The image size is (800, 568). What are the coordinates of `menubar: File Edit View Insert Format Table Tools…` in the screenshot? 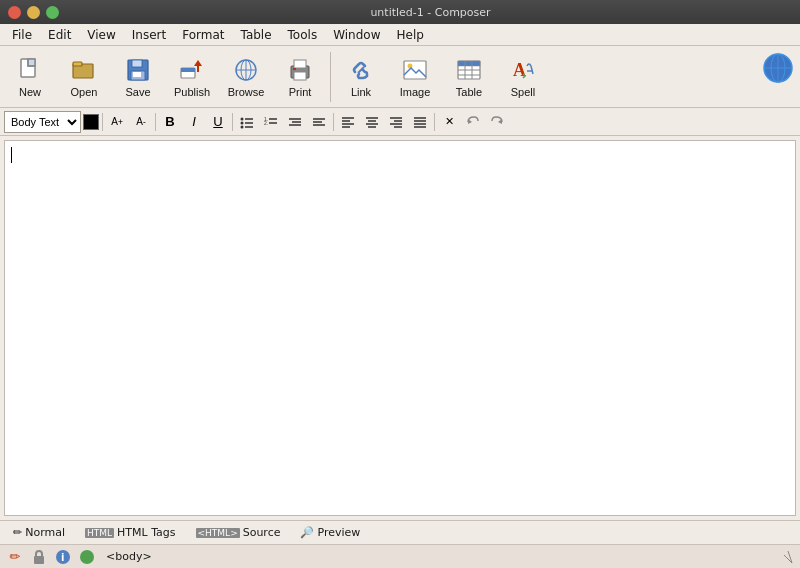 It's located at (400, 35).